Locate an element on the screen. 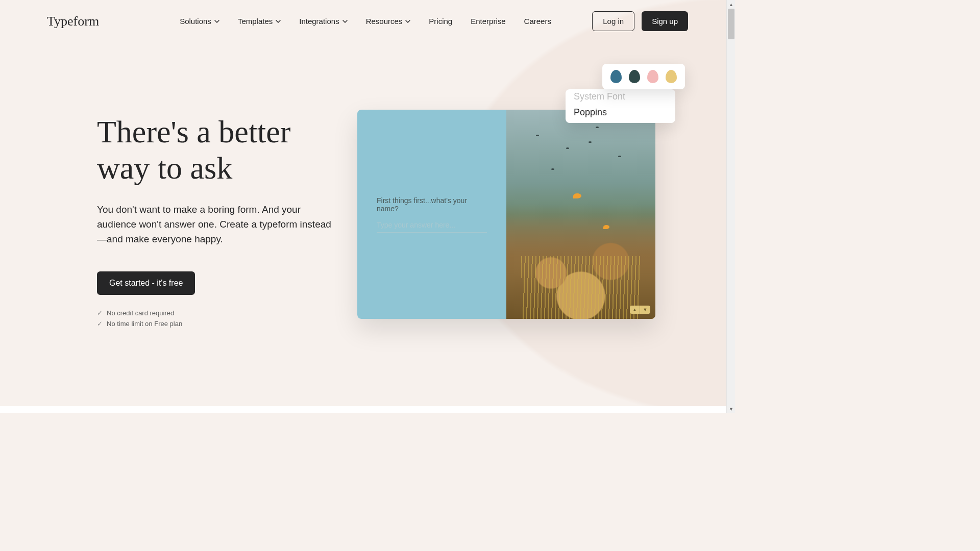 This screenshot has width=980, height=551. nav-label: Pricing is located at coordinates (440, 21).